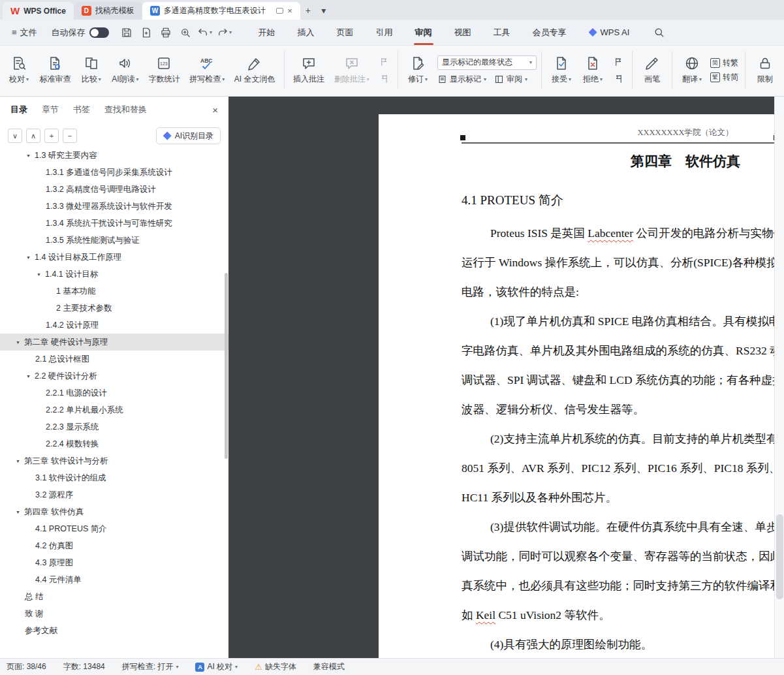  What do you see at coordinates (150, 667) in the screenshot?
I see `spellcheck-status: 拼写检查: 打开▾` at bounding box center [150, 667].